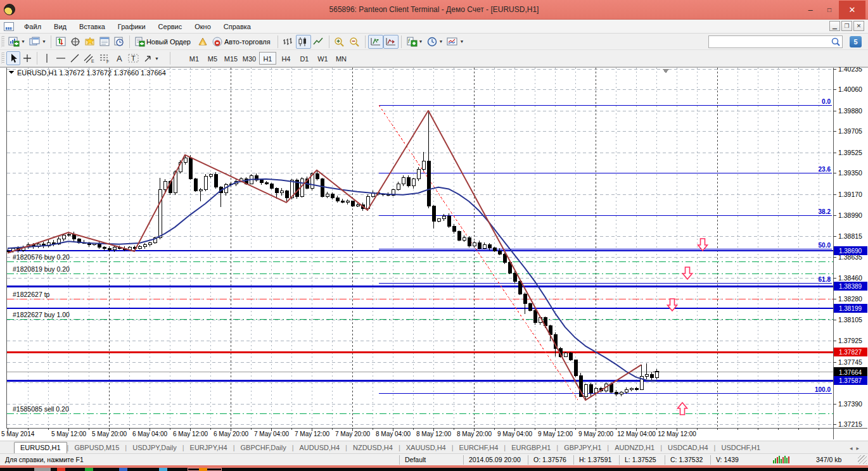 The height and width of the screenshot is (471, 868). Describe the element at coordinates (200, 460) in the screenshot. I see `status-help: Для справки, нажмите F1` at that location.